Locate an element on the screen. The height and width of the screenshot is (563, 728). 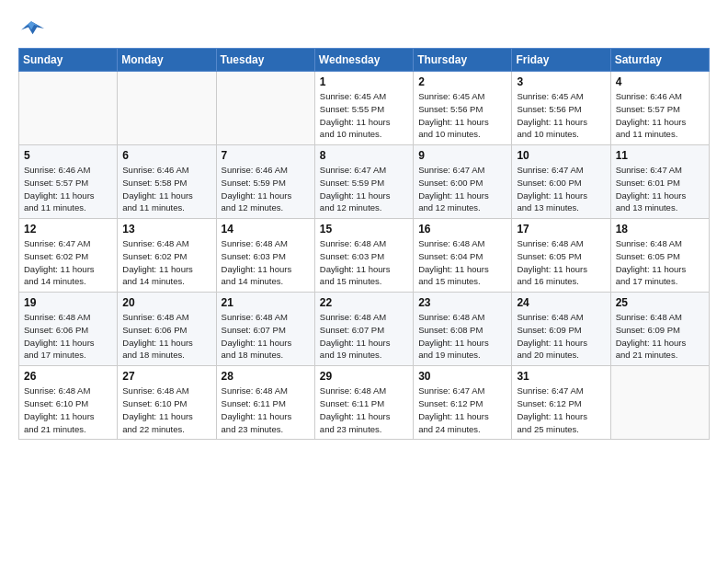
calendar-cell: 2Sunrise: 6:45 AMSunset: 5:56 PMDaylight… is located at coordinates (463, 109).